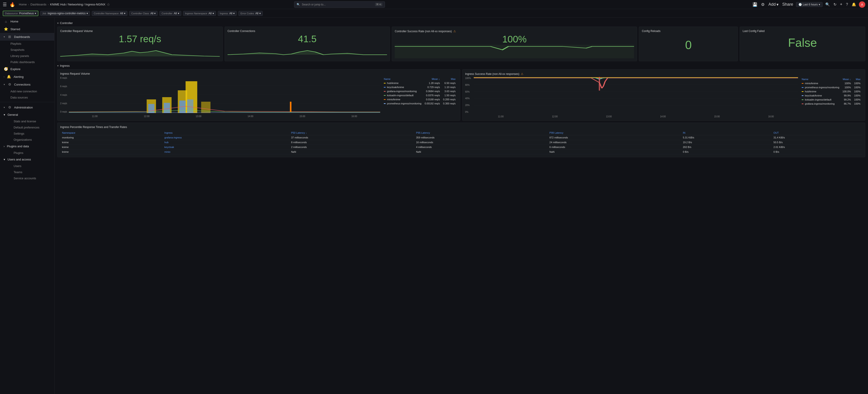 Image resolution: width=868 pixels, height=394 pixels. What do you see at coordinates (432, 83) in the screenshot?
I see `legend-mean-cell: 1.28 req/s` at bounding box center [432, 83].